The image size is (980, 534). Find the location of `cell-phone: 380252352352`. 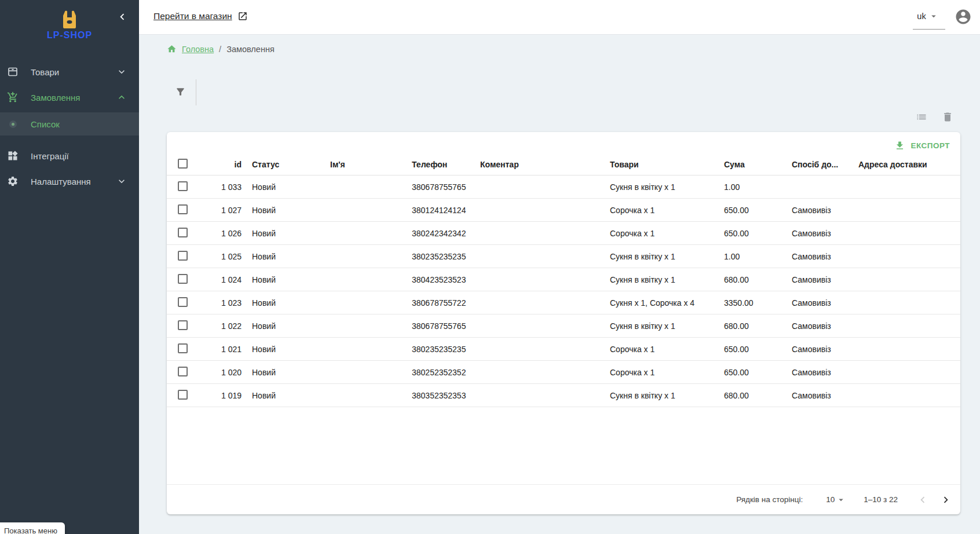

cell-phone: 380252352352 is located at coordinates (437, 372).